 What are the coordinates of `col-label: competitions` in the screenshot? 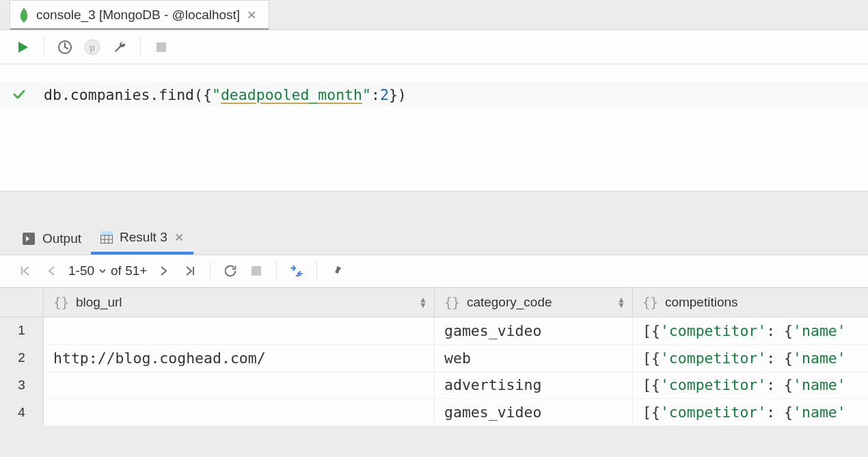 It's located at (701, 302).